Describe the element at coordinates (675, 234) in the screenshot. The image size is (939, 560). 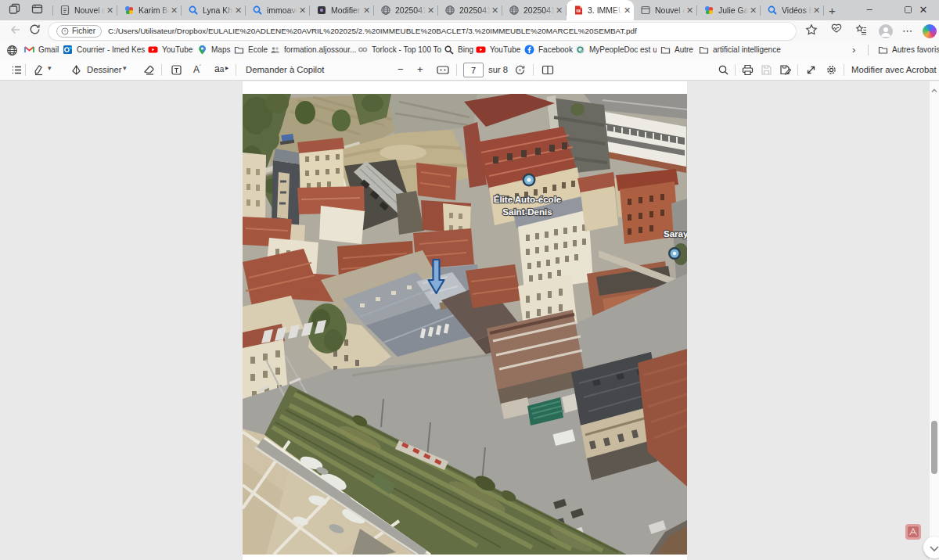
I see `svg-text: Sarayu` at that location.